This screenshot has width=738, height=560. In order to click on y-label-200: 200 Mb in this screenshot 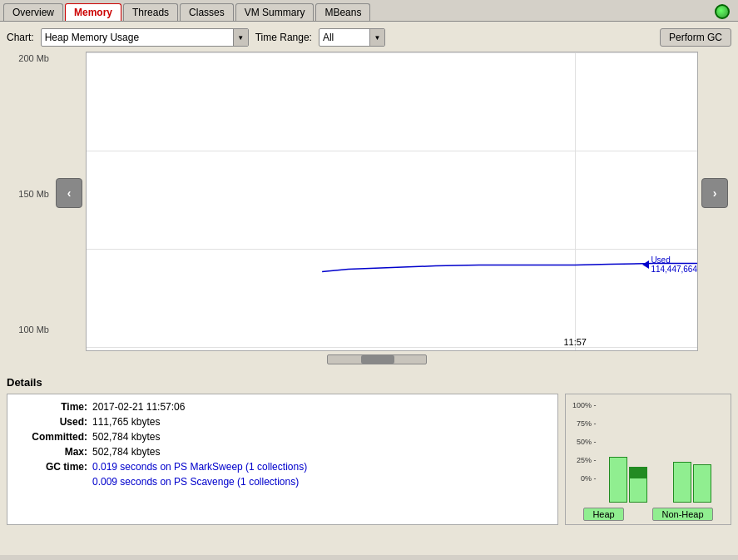, I will do `click(28, 58)`.